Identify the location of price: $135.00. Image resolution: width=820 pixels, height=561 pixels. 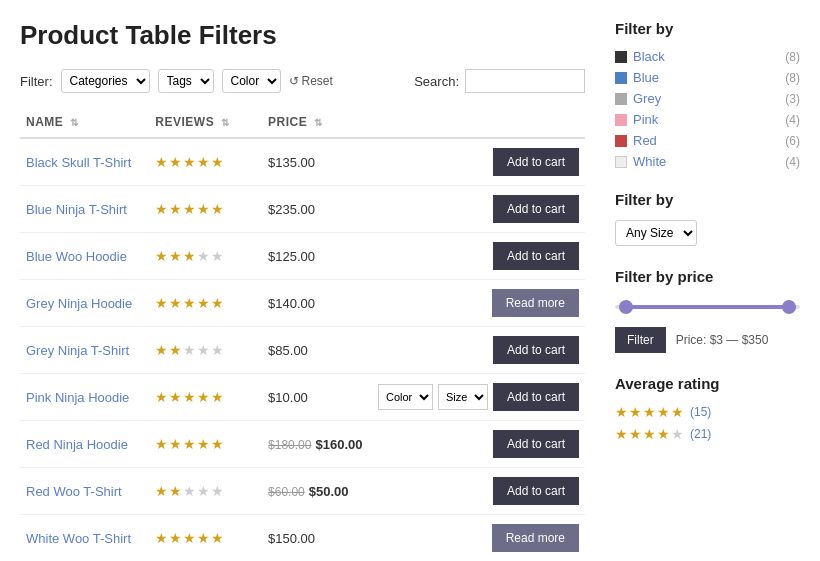
(292, 162).